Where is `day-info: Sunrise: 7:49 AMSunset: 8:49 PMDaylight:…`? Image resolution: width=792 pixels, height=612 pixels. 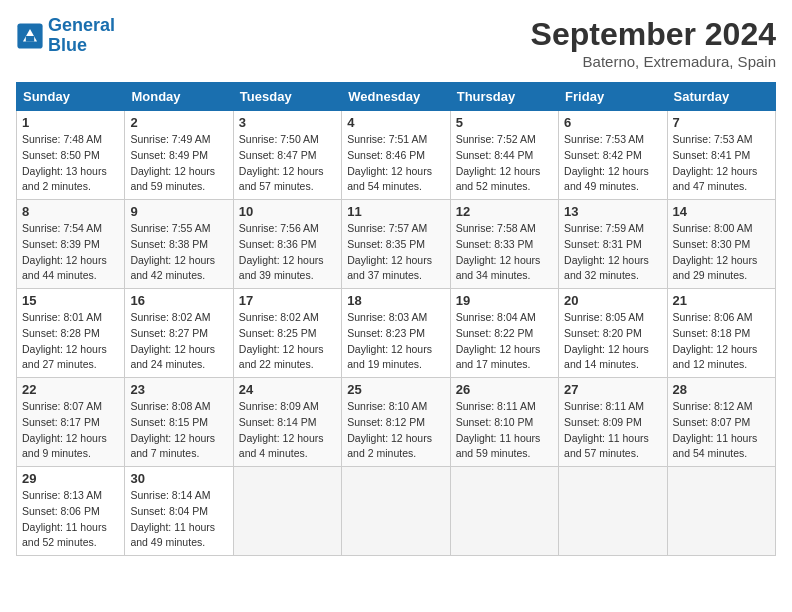
day-info: Sunrise: 7:49 AMSunset: 8:49 PMDaylight:… is located at coordinates (178, 164).